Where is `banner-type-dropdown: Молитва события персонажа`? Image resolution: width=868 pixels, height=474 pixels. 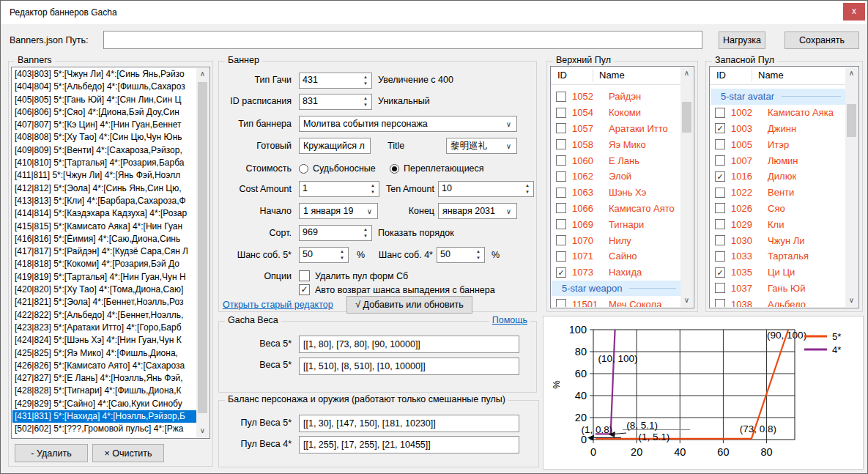 banner-type-dropdown: Молитва события персонажа is located at coordinates (408, 124).